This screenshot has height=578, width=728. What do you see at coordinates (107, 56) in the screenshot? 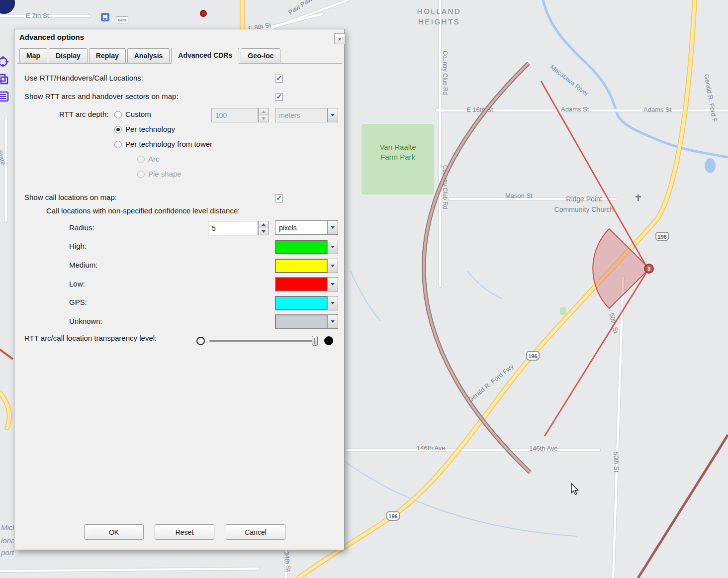
I see `tab-replay: Replay` at bounding box center [107, 56].